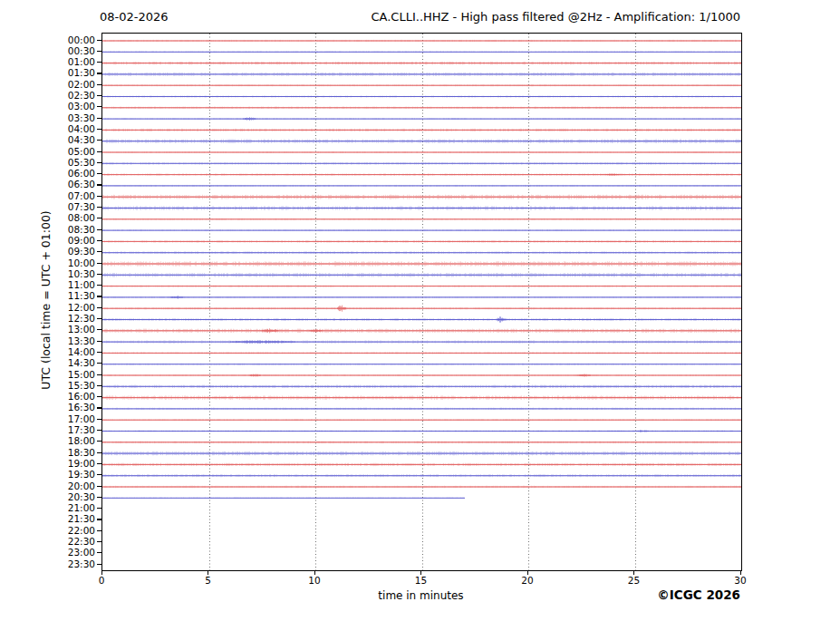 The width and height of the screenshot is (840, 631). Describe the element at coordinates (47, 386) in the screenshot. I see `y-tick-label: 15:30` at that location.